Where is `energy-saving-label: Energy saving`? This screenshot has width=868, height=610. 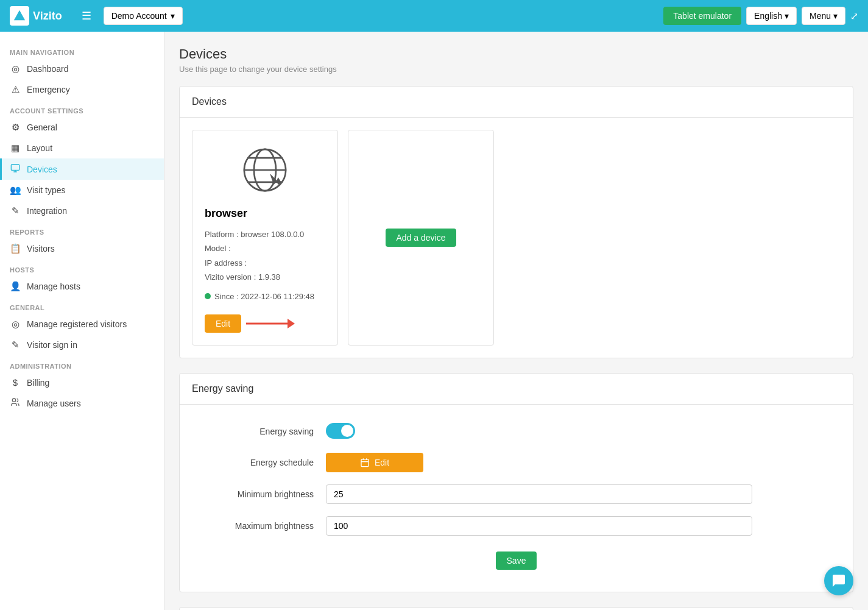 energy-saving-label: Energy saving is located at coordinates (253, 431).